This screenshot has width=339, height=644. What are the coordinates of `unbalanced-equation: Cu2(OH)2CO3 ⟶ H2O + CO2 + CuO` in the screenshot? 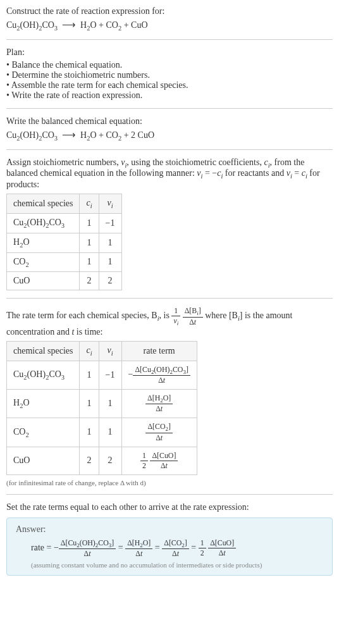 It's located at (170, 25).